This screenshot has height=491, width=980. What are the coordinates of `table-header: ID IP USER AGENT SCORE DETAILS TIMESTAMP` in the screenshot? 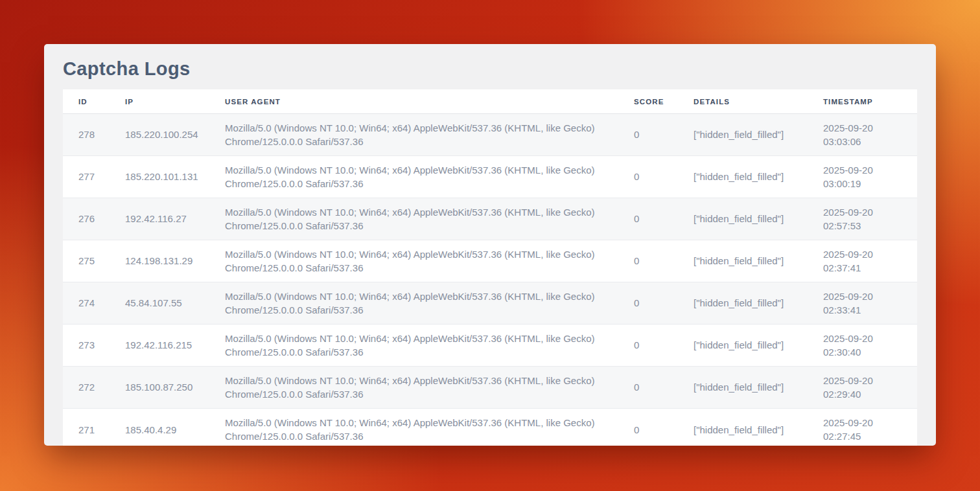 It's located at (490, 102).